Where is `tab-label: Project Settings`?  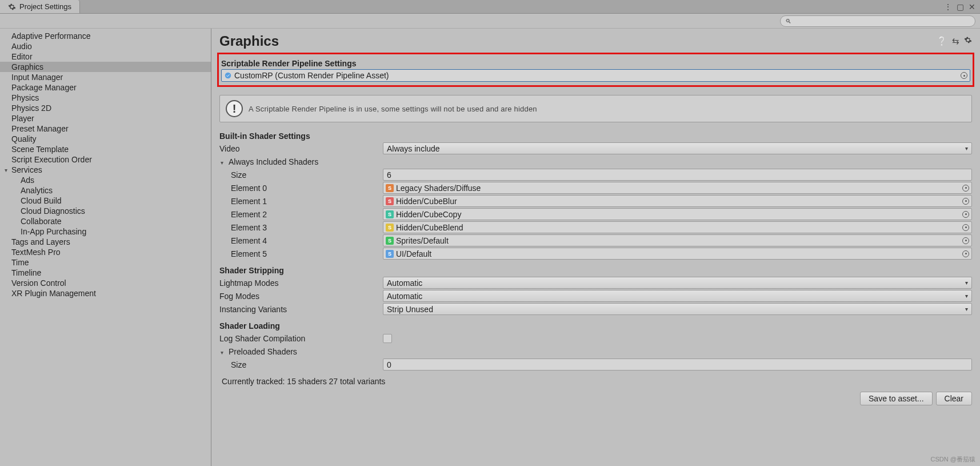
tab-label: Project Settings is located at coordinates (46, 7).